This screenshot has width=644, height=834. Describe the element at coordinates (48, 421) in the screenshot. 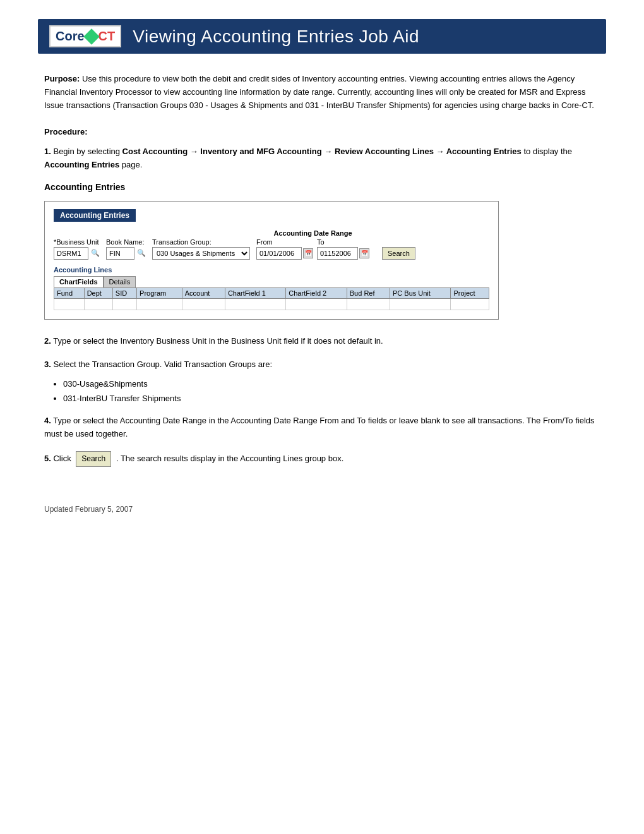

I see `step-4-number: 4.` at that location.